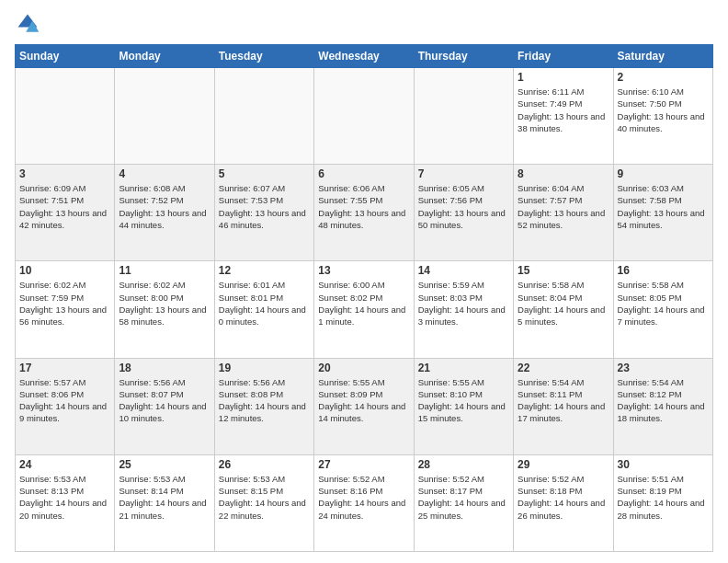  What do you see at coordinates (563, 174) in the screenshot?
I see `day-number: 8` at bounding box center [563, 174].